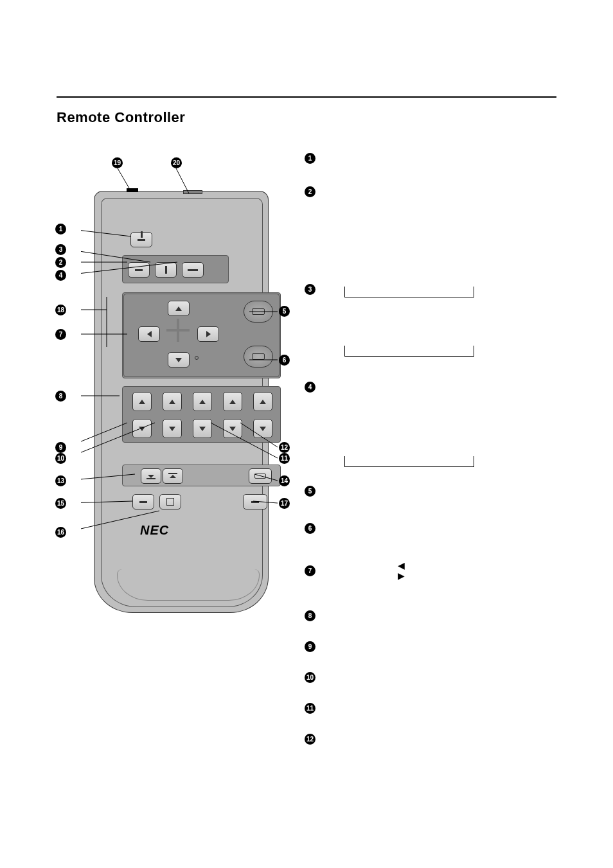 This screenshot has height=868, width=613. What do you see at coordinates (117, 163) in the screenshot?
I see `callout-19: 19` at bounding box center [117, 163].